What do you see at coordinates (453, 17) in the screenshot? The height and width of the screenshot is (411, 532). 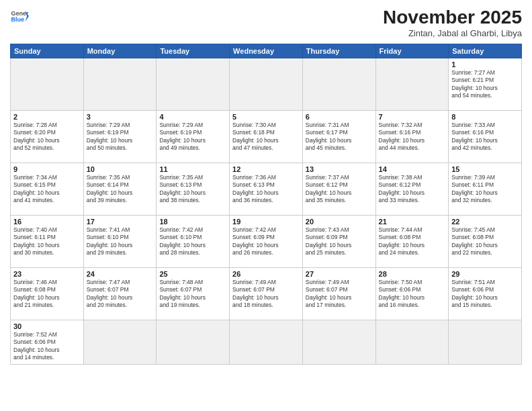 I see `month-title: November 2025` at bounding box center [453, 17].